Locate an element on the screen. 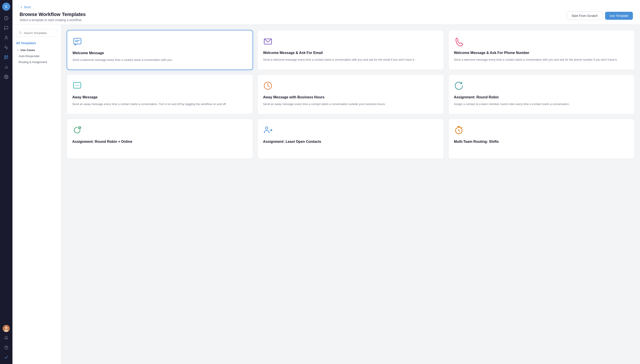 This screenshot has width=640, height=364. template-card-away-business-hours: Away Message with Business Hours Send an… is located at coordinates (351, 94).